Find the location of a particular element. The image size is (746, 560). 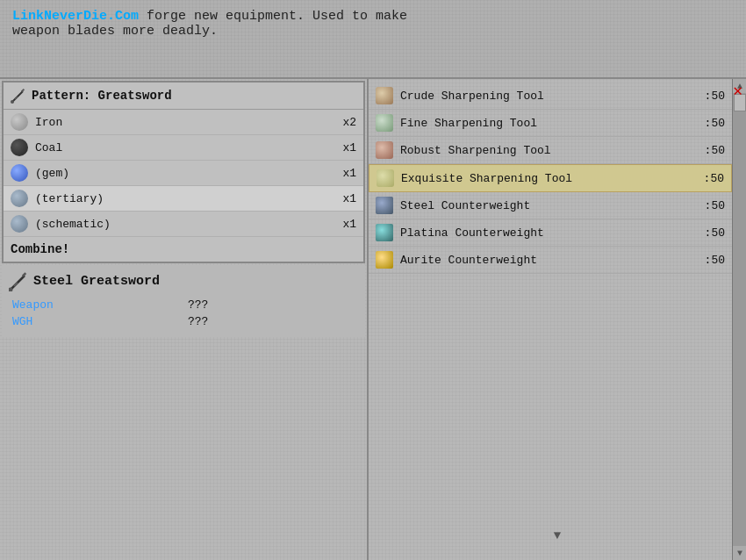

platina-price: :50 is located at coordinates (714, 233).